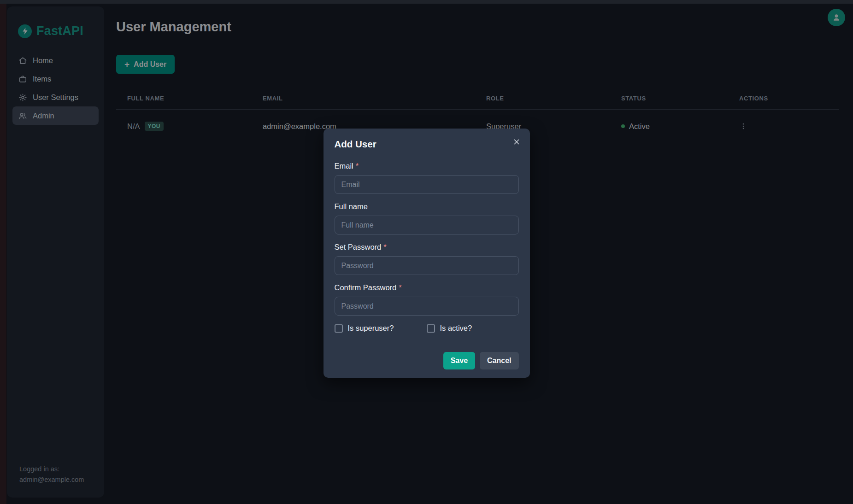 Image resolution: width=853 pixels, height=504 pixels. I want to click on email-field-label: Email*, so click(427, 166).